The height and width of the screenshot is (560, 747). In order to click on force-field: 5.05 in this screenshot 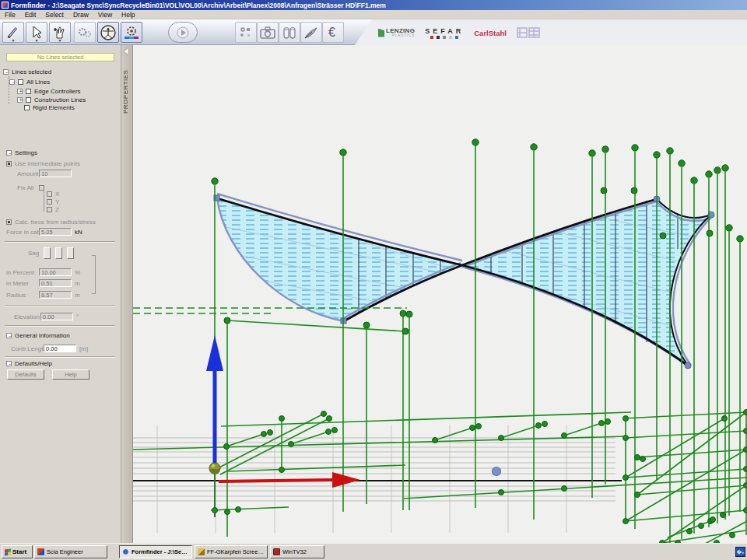, I will do `click(55, 232)`.